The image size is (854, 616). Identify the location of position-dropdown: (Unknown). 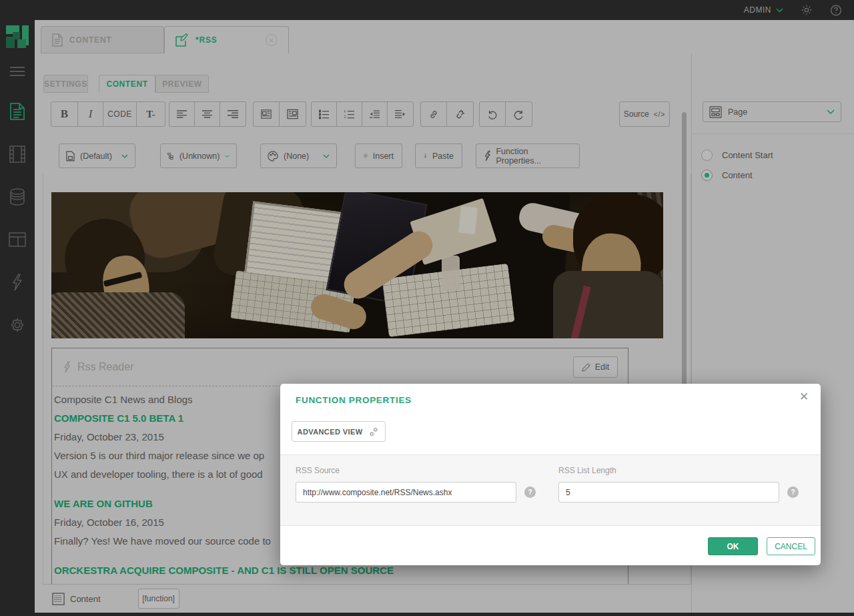
(199, 156).